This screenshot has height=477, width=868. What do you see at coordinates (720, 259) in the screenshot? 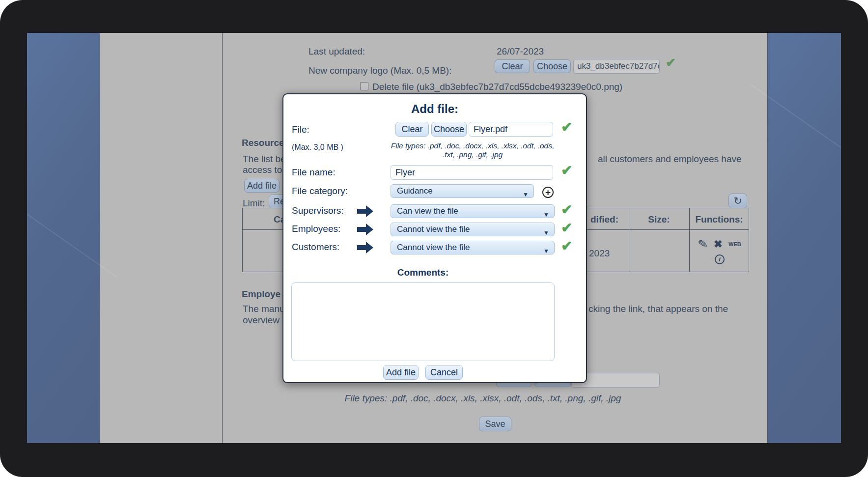
I see `info-icon: i` at bounding box center [720, 259].